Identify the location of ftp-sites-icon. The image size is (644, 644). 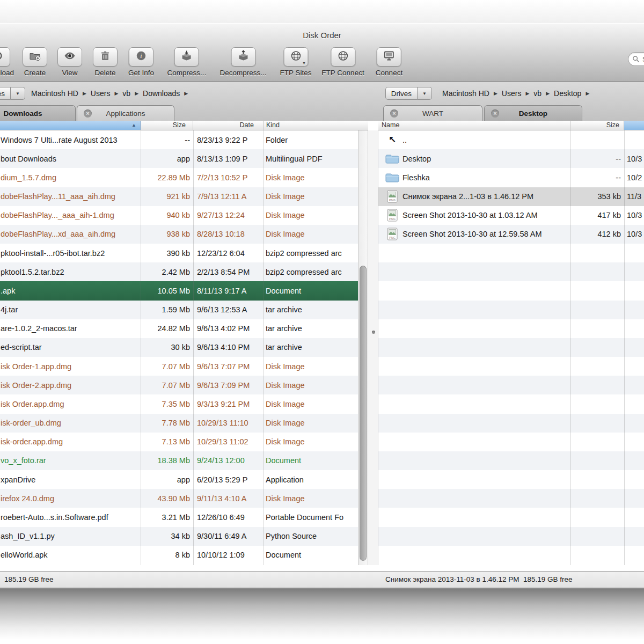
(296, 57).